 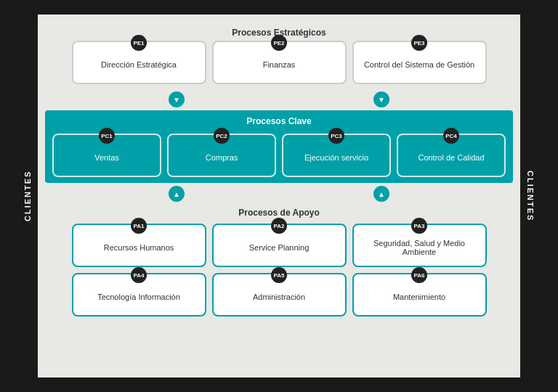 I want to click on pc3-label: Ejecución servicio, so click(x=336, y=158).